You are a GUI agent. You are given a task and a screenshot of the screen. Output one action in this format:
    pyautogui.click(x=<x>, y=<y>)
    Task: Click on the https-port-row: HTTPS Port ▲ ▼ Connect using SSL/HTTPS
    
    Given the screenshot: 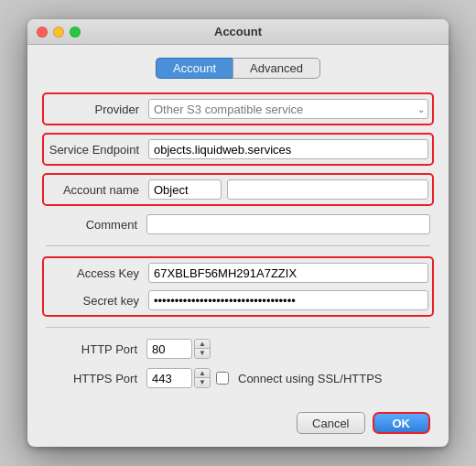 What is the action you would take?
    pyautogui.click(x=238, y=378)
    